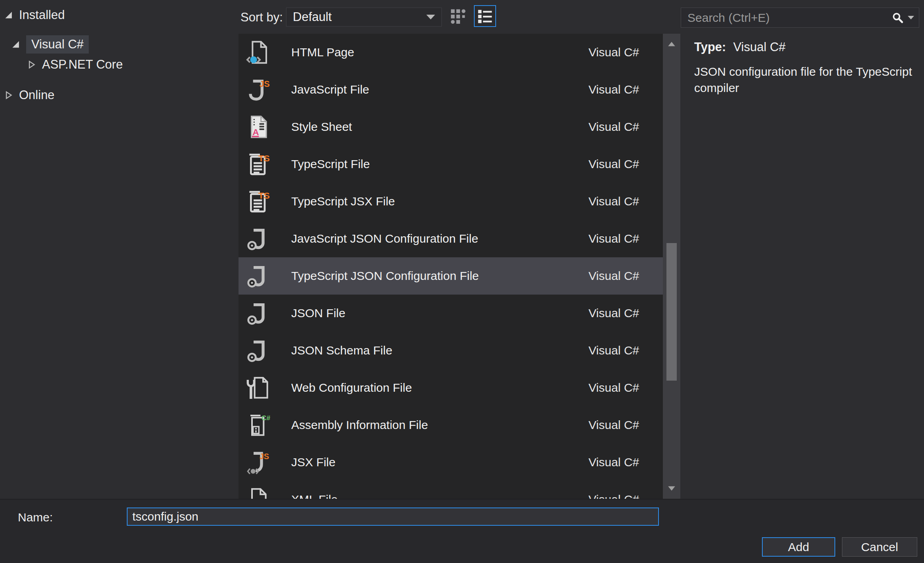 The image size is (924, 563). Describe the element at coordinates (898, 18) in the screenshot. I see `search-icon` at that location.